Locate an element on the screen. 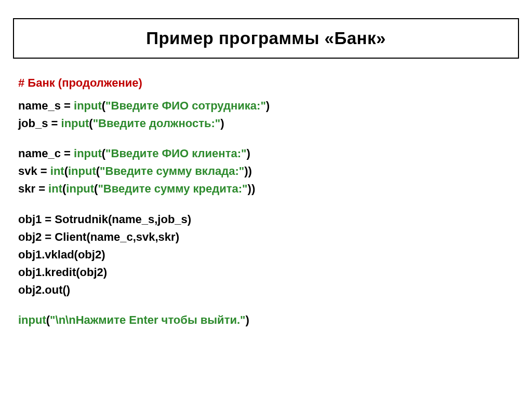 Image resolution: width=532 pixels, height=398 pixels. code-line-1: name_s = input("Введите ФИО сотрудника:"… is located at coordinates (266, 106).